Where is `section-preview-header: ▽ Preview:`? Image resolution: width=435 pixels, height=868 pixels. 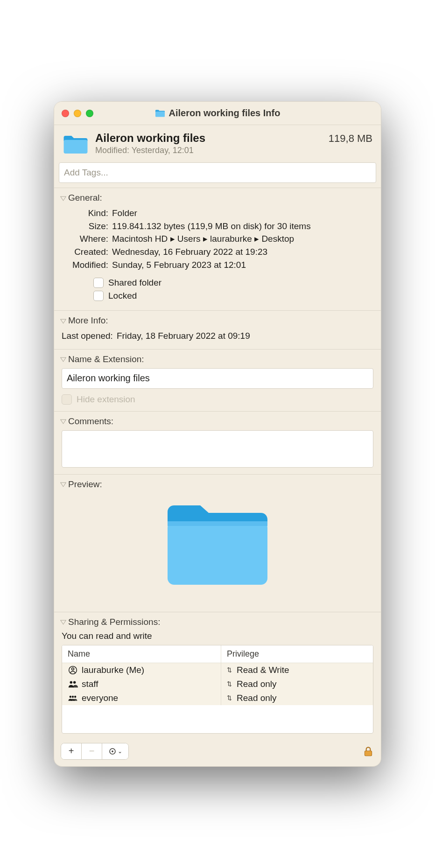 section-preview-header: ▽ Preview: is located at coordinates (218, 483).